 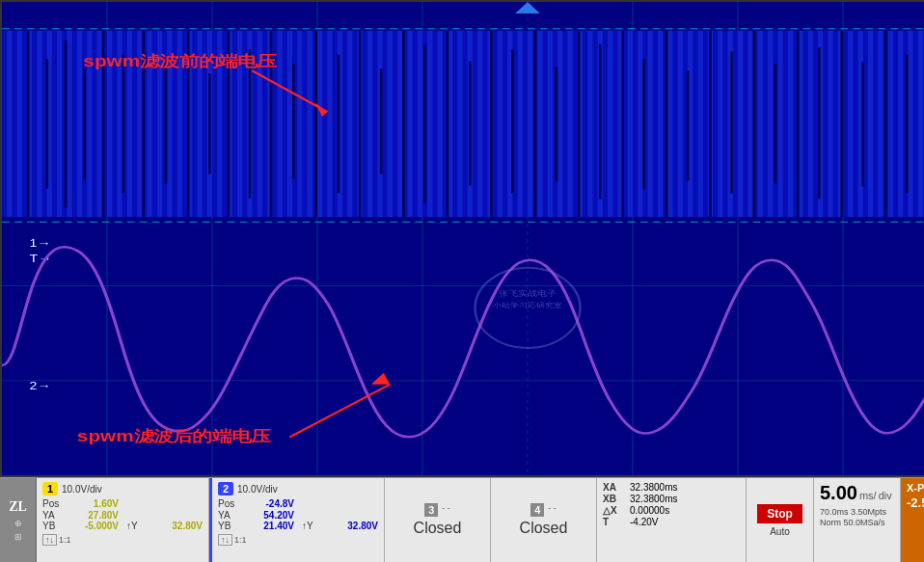 What do you see at coordinates (912, 521) in the screenshot?
I see `xpos-block: X-Pos -2.52ms` at bounding box center [912, 521].